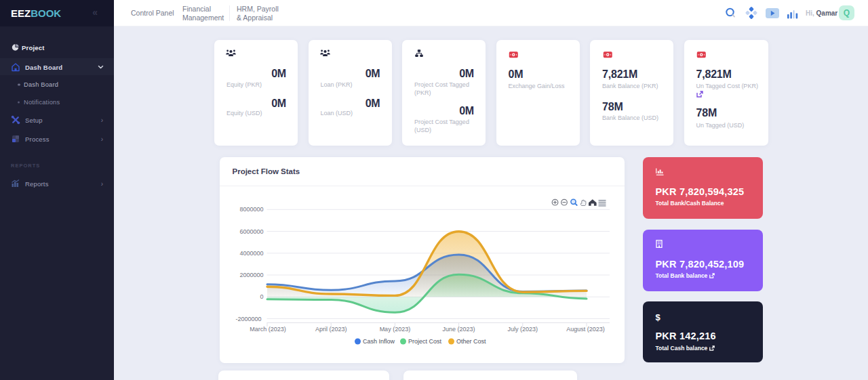 This screenshot has width=868, height=380. Describe the element at coordinates (268, 329) in the screenshot. I see `svg-text: March (2023)` at that location.